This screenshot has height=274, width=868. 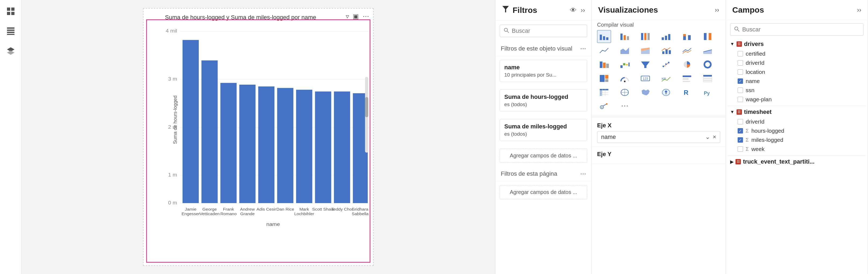 I want to click on viz-icon-pie, so click(x=687, y=64).